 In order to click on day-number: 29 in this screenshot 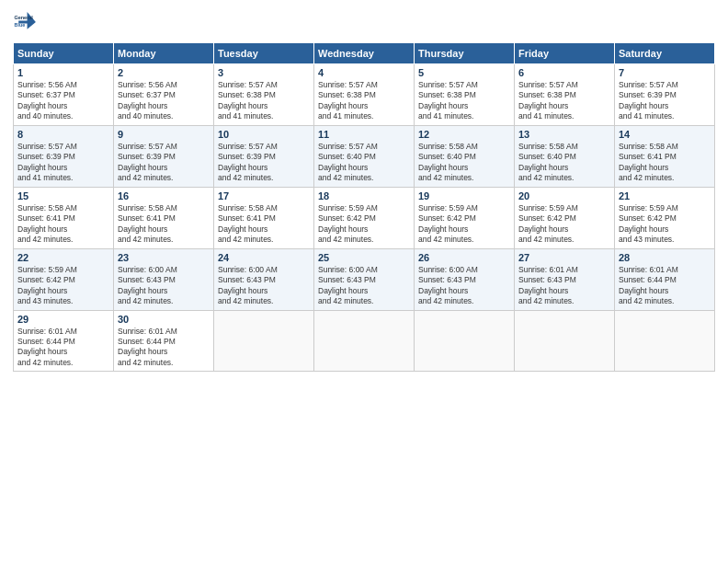, I will do `click(63, 319)`.